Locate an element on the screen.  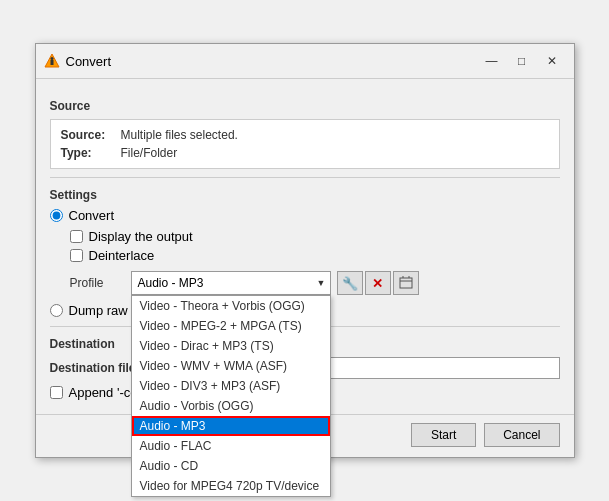
dropdown-item-4: Video - DIV3 + MP3 (ASF) is located at coordinates (231, 386).